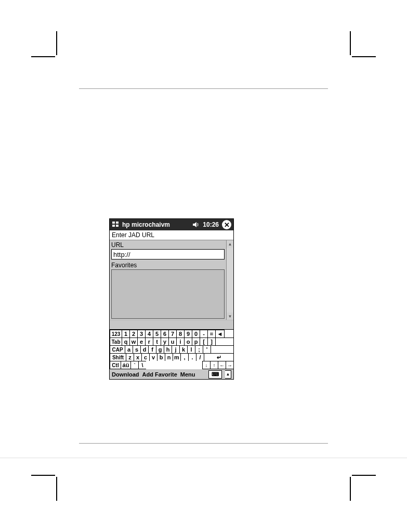 The image size is (407, 532). I want to click on key-enter: ↵, so click(219, 357).